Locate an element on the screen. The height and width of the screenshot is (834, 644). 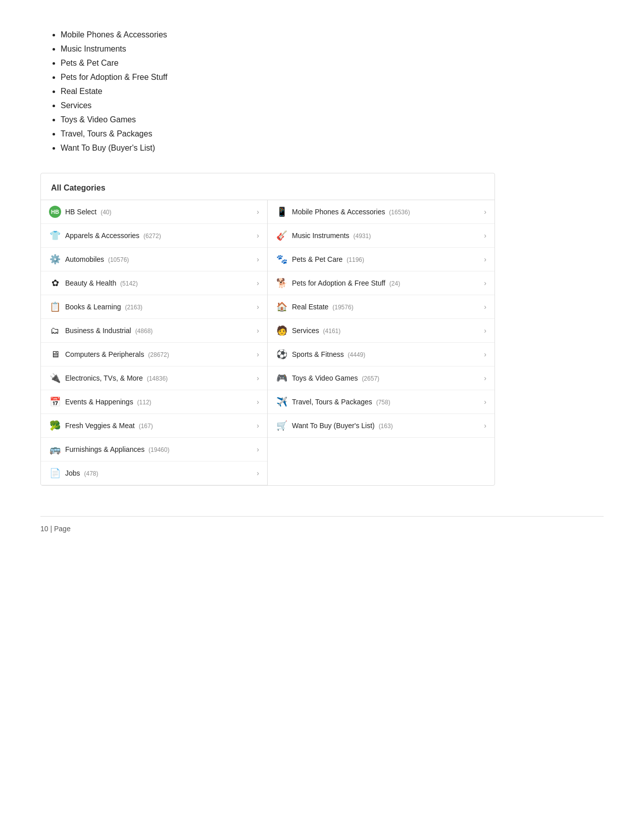
category-item-left: 🧑 Services (4161) is located at coordinates (308, 331).